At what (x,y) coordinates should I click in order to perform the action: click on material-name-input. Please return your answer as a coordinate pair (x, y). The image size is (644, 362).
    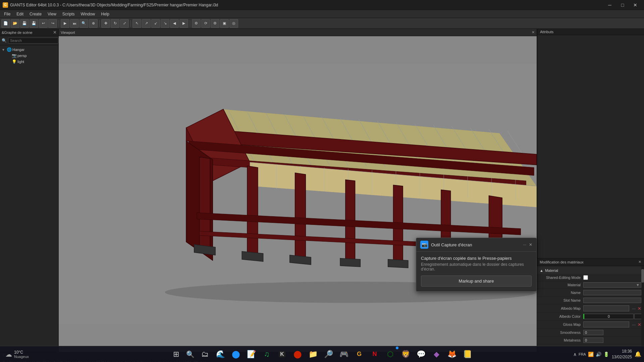
    Looking at the image, I should click on (612, 293).